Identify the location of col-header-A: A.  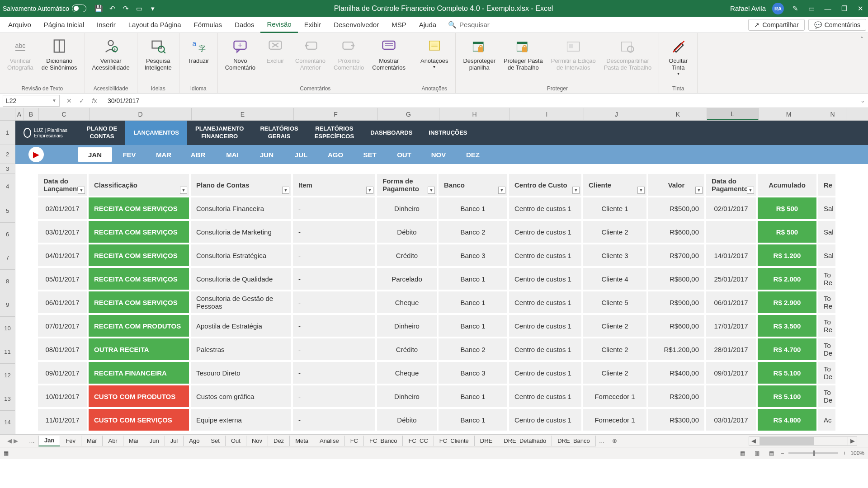
(19, 114).